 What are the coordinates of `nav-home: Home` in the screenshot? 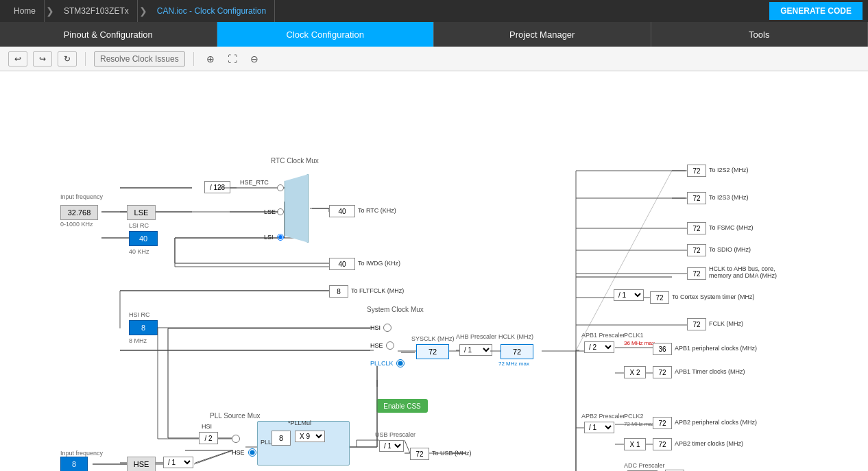 It's located at (25, 11).